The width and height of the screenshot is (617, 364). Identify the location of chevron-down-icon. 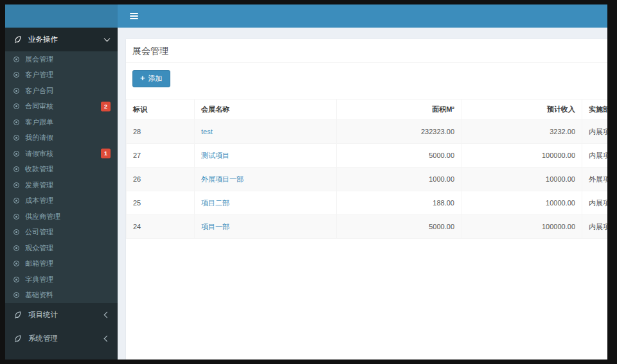
(107, 39).